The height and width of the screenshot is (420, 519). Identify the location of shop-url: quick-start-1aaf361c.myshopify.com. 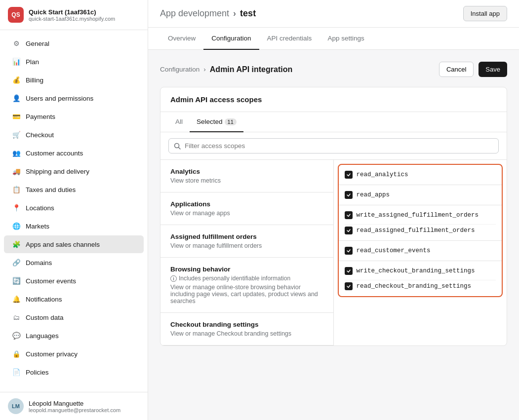
(72, 19).